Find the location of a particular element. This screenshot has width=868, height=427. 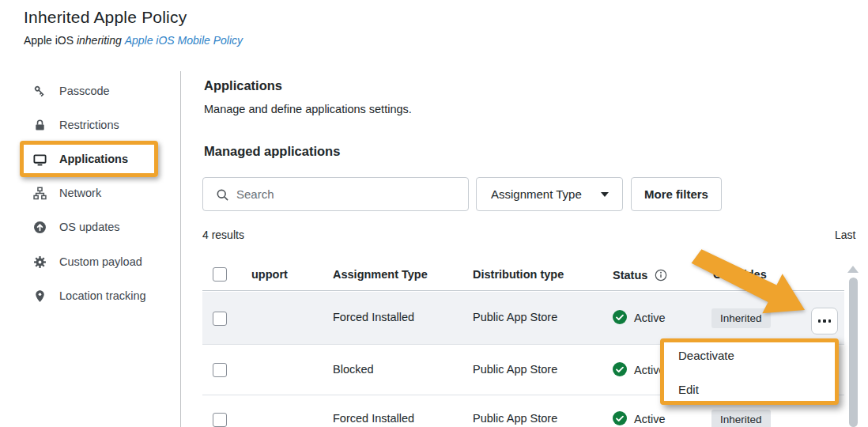

sidebar-item-label: Restrictions is located at coordinates (89, 125).